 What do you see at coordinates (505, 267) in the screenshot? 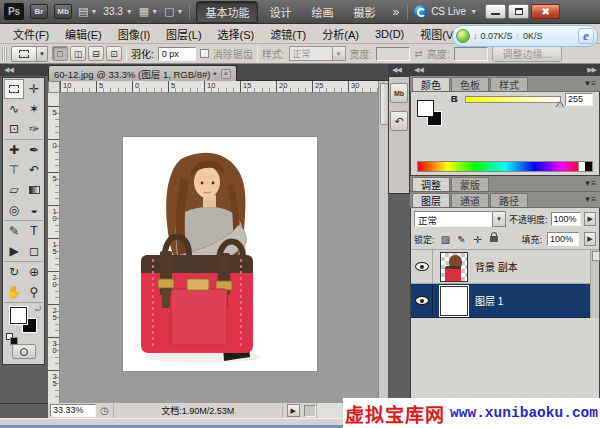
I see `layer-row: 背景 副本` at bounding box center [505, 267].